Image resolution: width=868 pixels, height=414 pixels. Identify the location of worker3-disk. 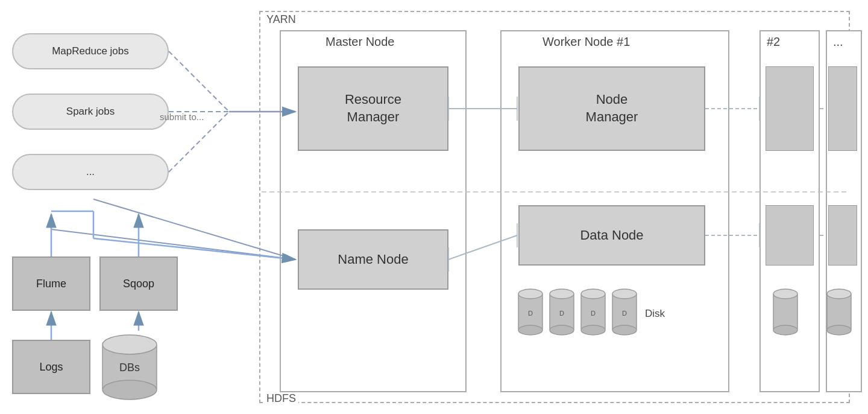
(842, 317).